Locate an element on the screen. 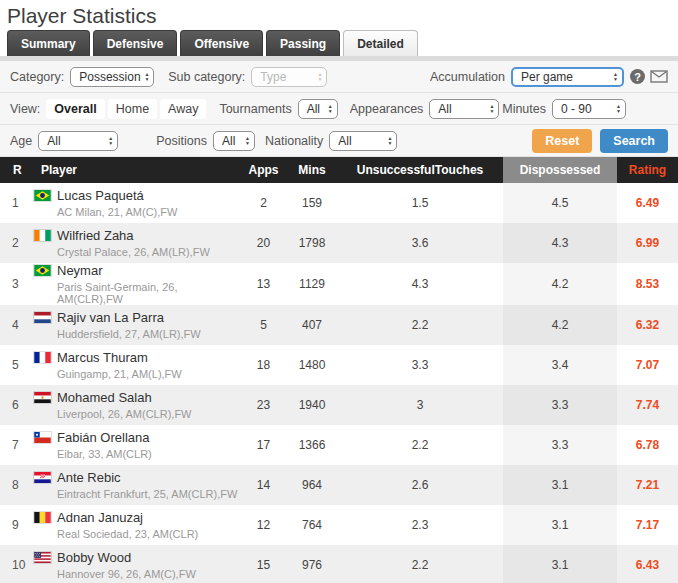 The image size is (678, 583). filter-row-category: Category: Possession Sub category: Type … is located at coordinates (339, 77).